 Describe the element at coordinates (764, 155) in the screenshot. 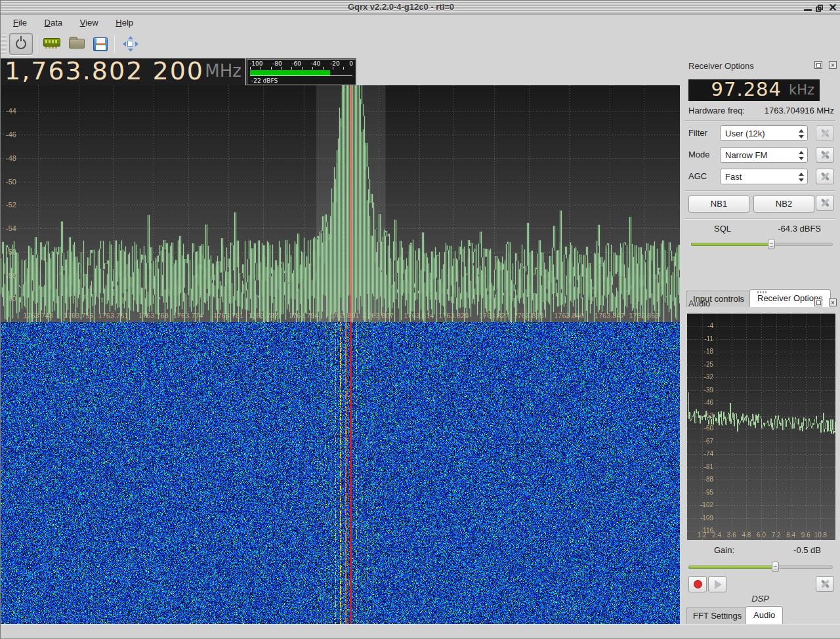

I see `mode-combo: Narrow FM` at that location.